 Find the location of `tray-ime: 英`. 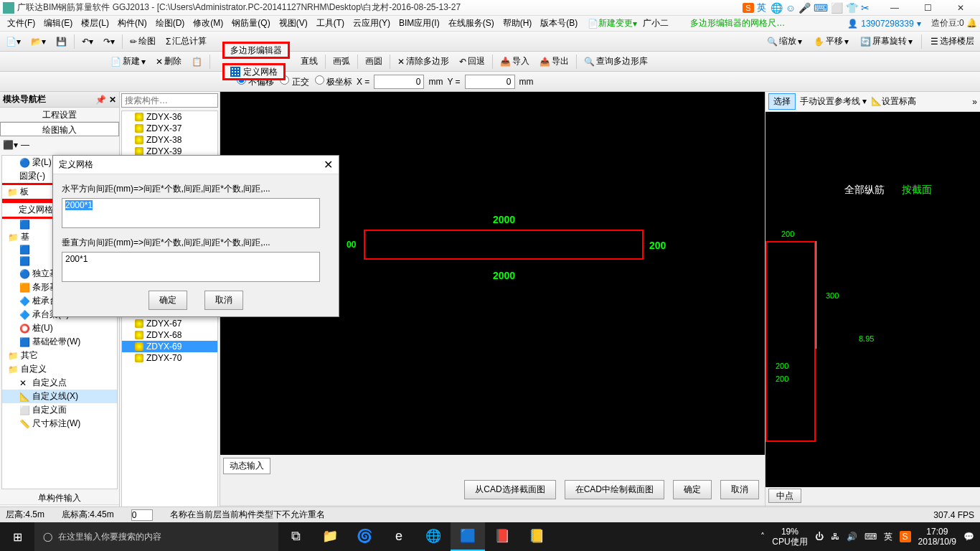

tray-ime: 英 is located at coordinates (888, 537).